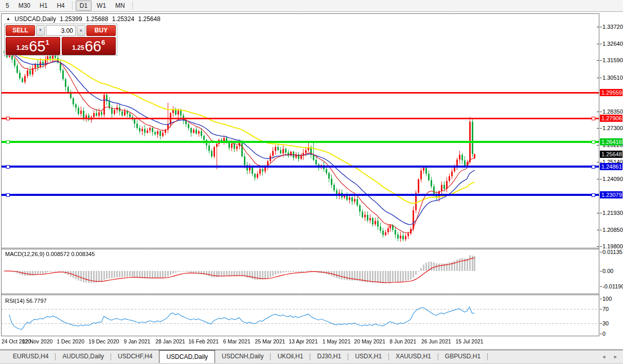 The width and height of the screenshot is (623, 364). I want to click on rsi-tick-label: 70, so click(606, 309).